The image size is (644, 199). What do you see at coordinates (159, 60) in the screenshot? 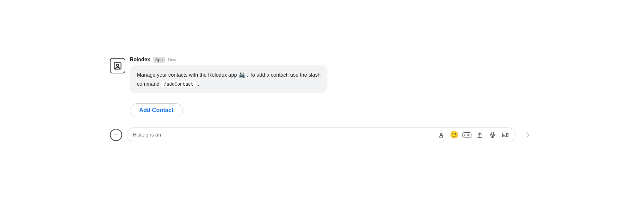
I see `app-badge: App` at bounding box center [159, 60].